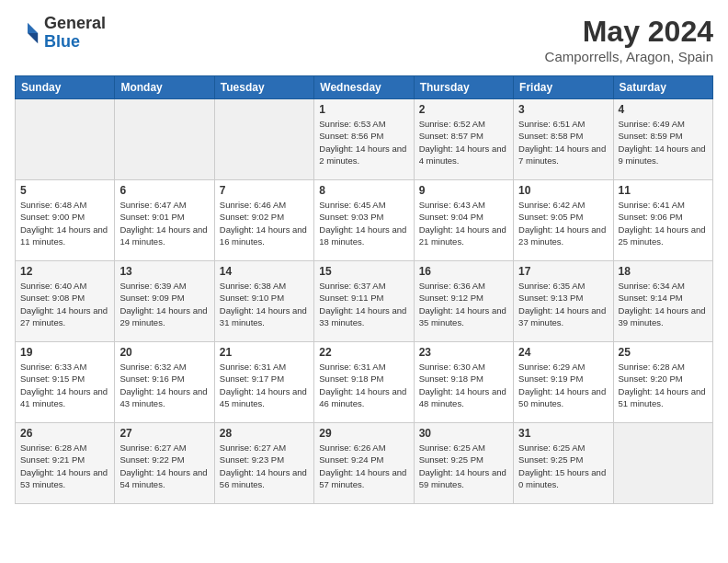 Image resolution: width=728 pixels, height=563 pixels. I want to click on calendar-cell: 27Sunrise: 6:27 AMSunset: 9:22 PMDayligh…, so click(165, 464).